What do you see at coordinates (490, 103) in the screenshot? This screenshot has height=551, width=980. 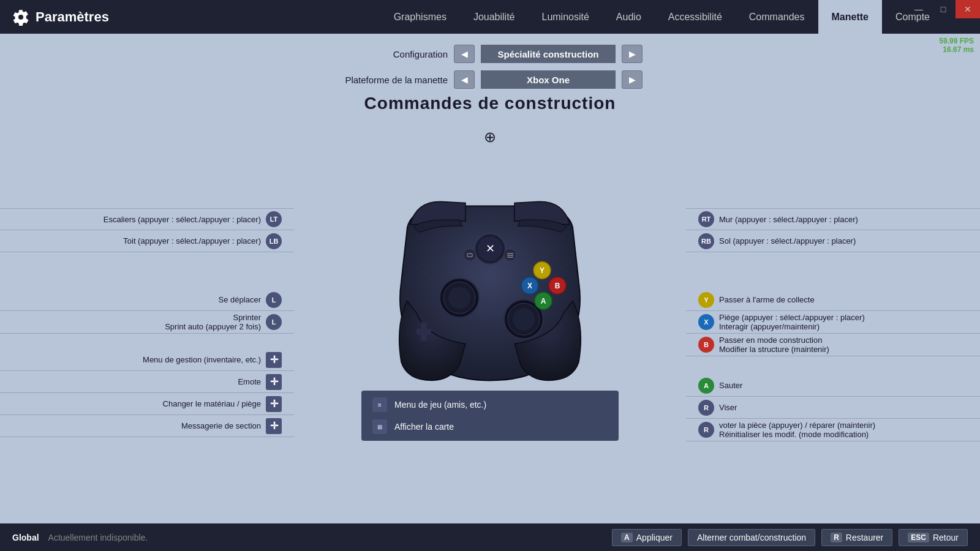 I see `section-title: Commandes de construction` at bounding box center [490, 103].